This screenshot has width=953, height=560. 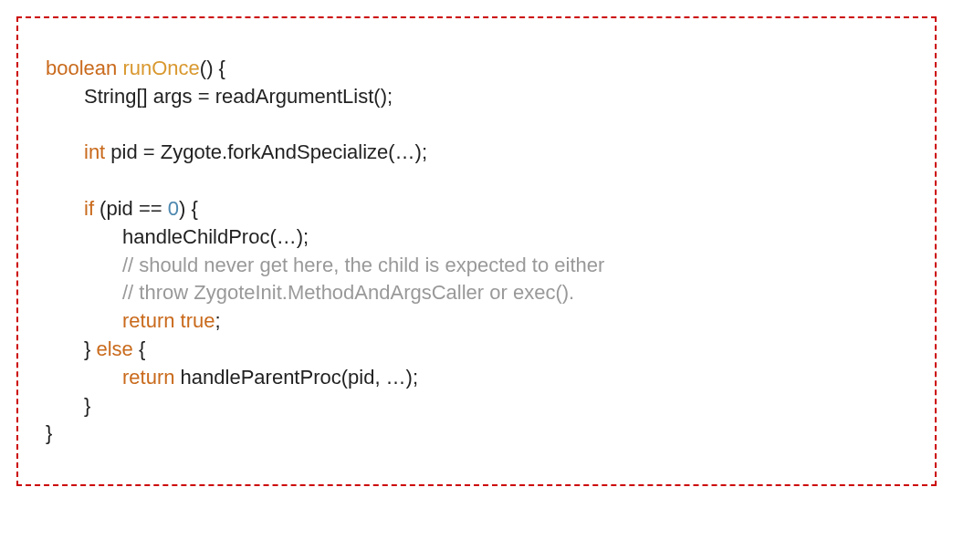 What do you see at coordinates (476, 237) in the screenshot?
I see `code-line: handleChildProc(…);` at bounding box center [476, 237].